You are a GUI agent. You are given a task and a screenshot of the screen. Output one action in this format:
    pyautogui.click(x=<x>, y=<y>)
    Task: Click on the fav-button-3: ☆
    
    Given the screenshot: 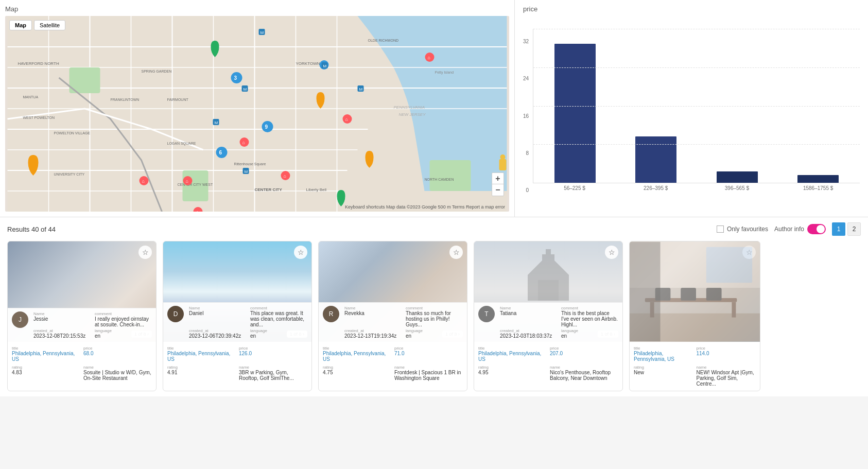 What is the action you would take?
    pyautogui.click(x=456, y=252)
    